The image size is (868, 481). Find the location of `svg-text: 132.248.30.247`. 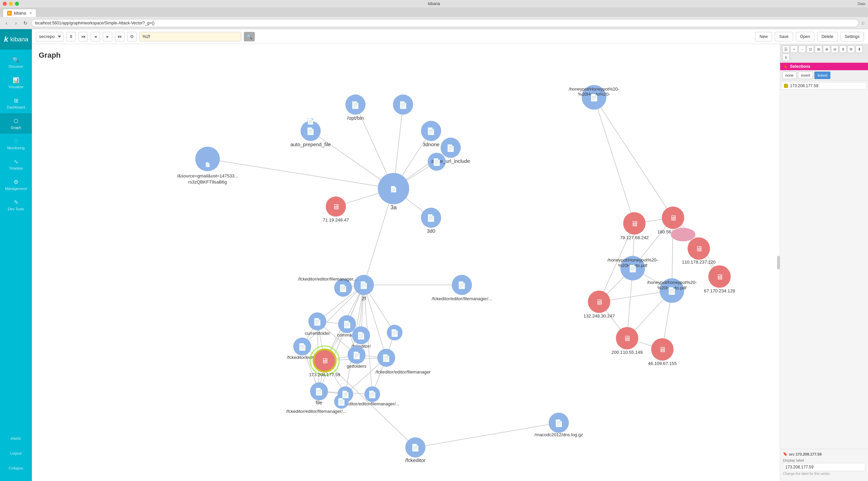

svg-text: 132.248.30.247 is located at coordinates (599, 316).